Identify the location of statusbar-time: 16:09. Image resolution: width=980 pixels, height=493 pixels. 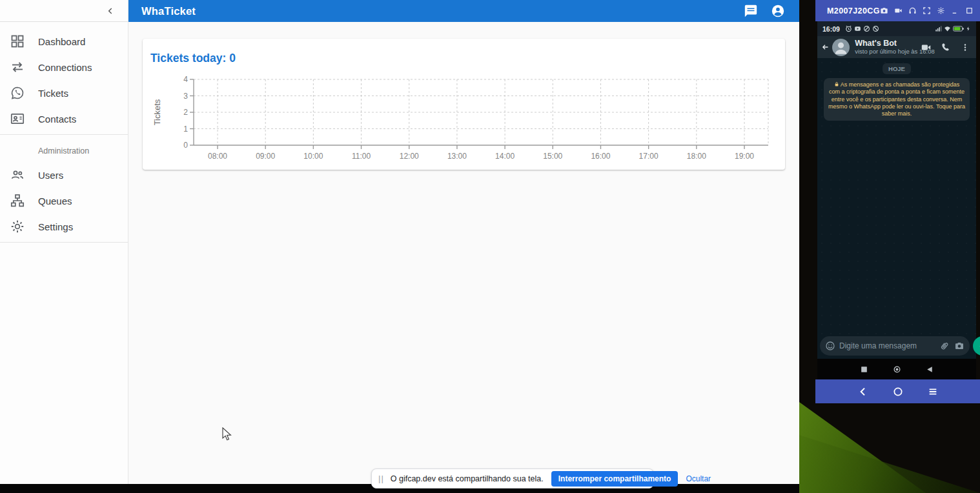
(832, 29).